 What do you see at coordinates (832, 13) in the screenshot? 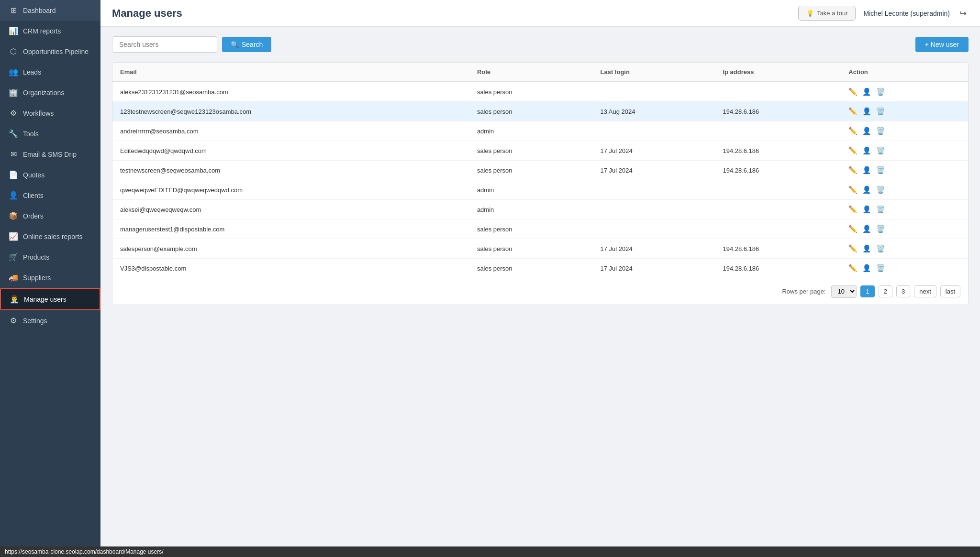
I see `tour-label: Take a tour` at bounding box center [832, 13].